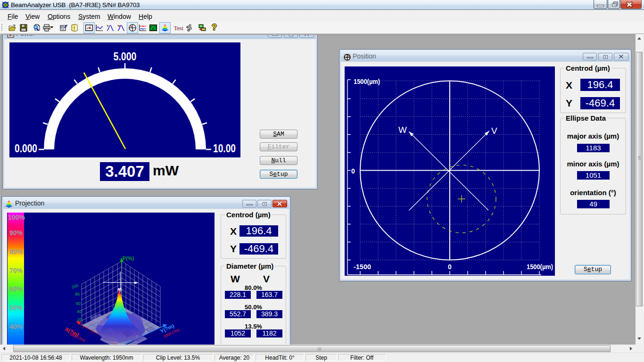  I want to click on svg-text: 0.000, so click(26, 148).